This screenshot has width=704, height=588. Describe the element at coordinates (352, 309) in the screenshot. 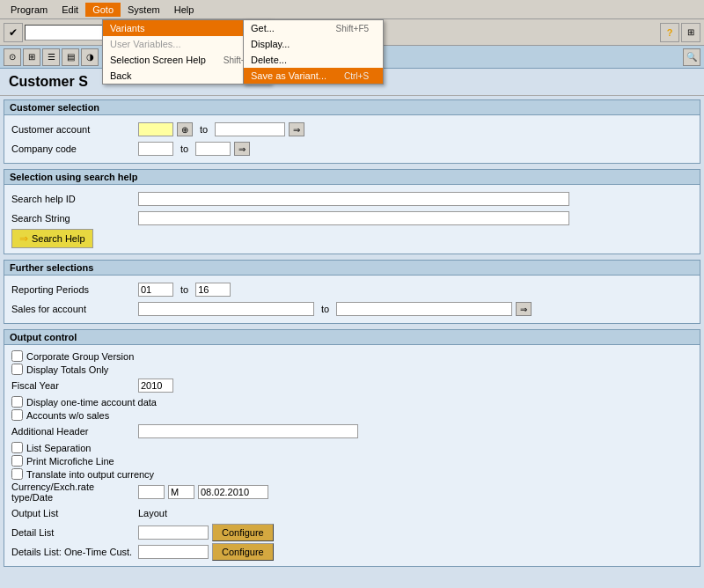

I see `sales-account-row: Sales for account to ⇒` at that location.